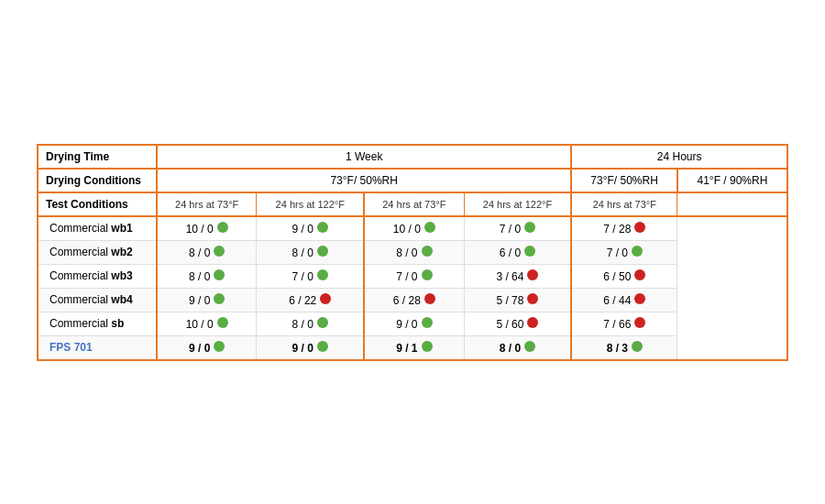 The image size is (825, 504). What do you see at coordinates (623, 348) in the screenshot?
I see `score-cell: 8 / 3` at bounding box center [623, 348].